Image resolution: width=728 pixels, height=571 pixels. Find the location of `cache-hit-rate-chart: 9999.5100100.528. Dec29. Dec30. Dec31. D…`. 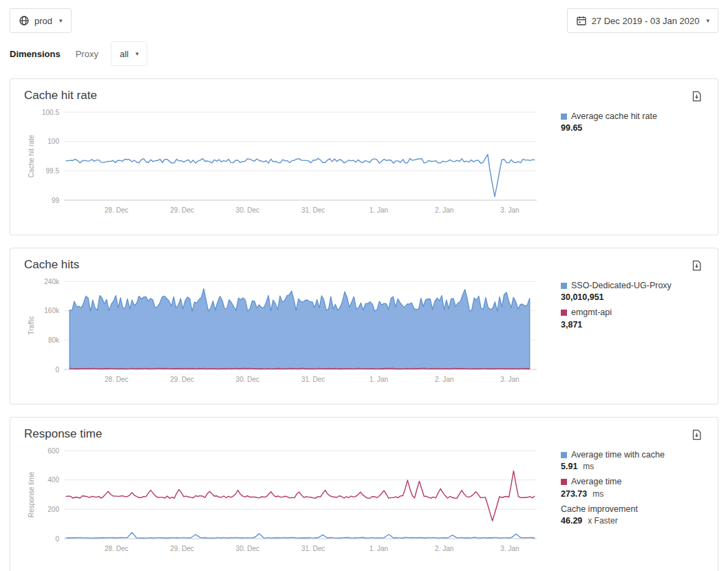

cache-hit-rate-chart: 9999.5100100.528. Dec29. Dec30. Dec31. D… is located at coordinates (289, 165).